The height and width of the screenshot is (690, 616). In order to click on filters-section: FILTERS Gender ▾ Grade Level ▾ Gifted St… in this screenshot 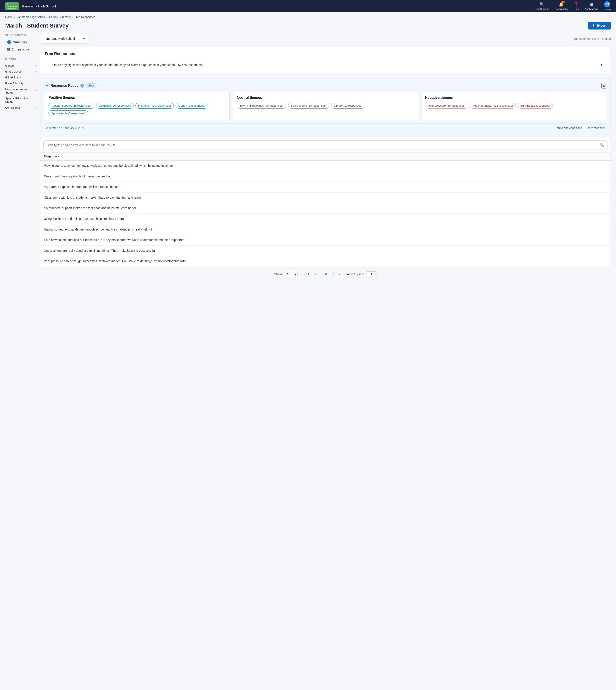, I will do `click(21, 84)`.